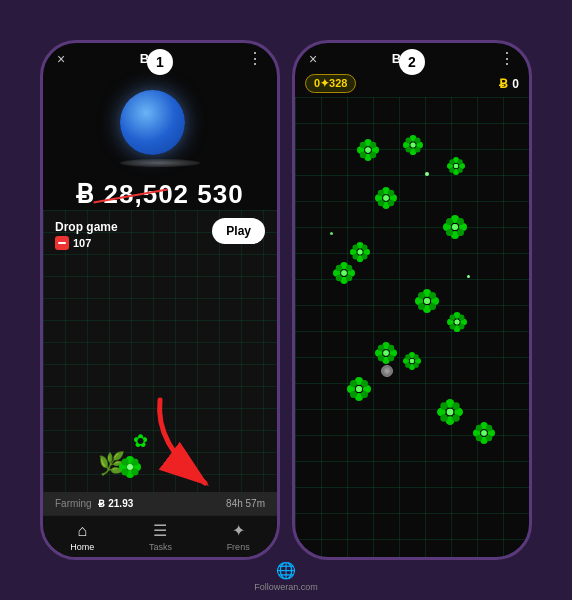 The height and width of the screenshot is (600, 572). I want to click on home-label: Home, so click(82, 547).